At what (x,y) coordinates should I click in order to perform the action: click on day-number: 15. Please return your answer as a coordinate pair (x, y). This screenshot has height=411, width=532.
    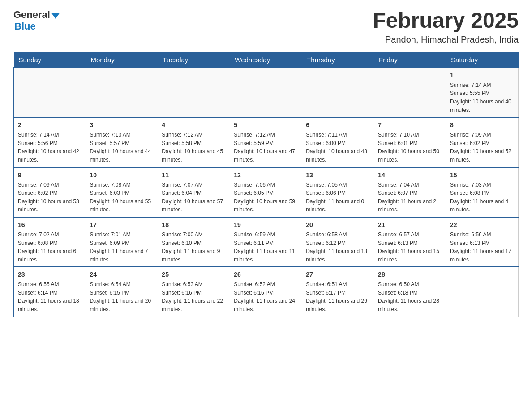
    Looking at the image, I should click on (482, 176).